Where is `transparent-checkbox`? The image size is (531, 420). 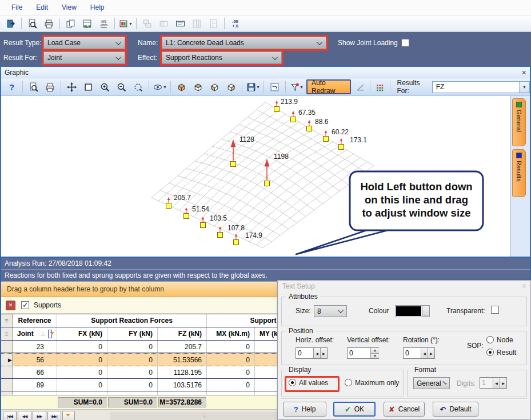 transparent-checkbox is located at coordinates (495, 310).